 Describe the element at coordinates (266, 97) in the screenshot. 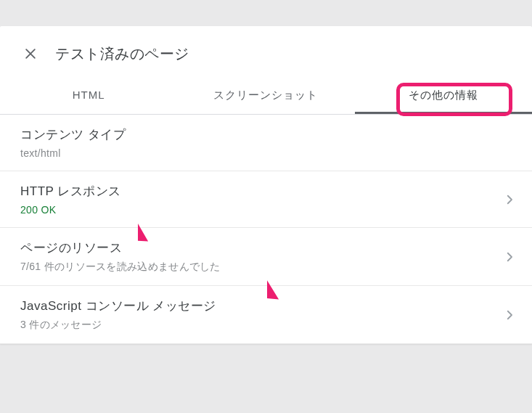

I see `tabs: HTML スクリーンショット その他の情報` at that location.